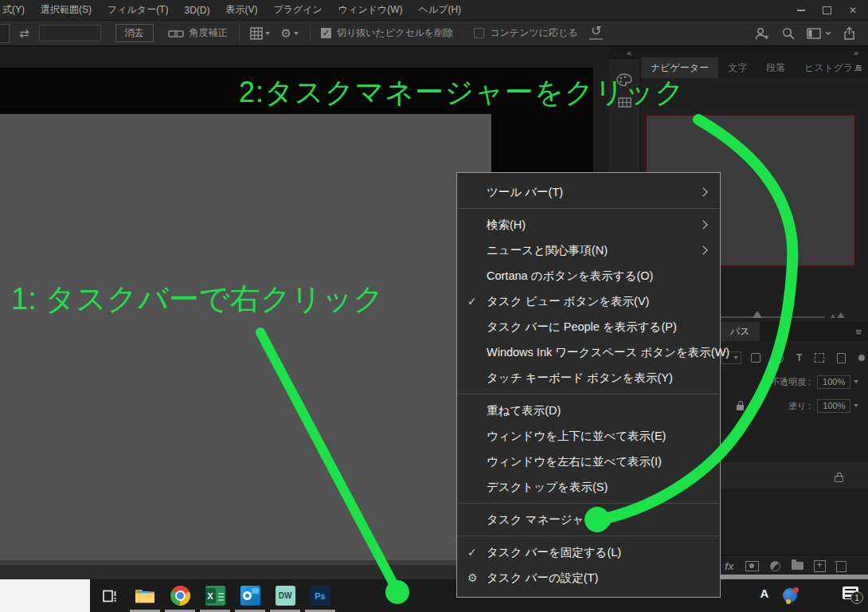 The image size is (868, 612). I want to click on grid-panel-icon, so click(624, 102).